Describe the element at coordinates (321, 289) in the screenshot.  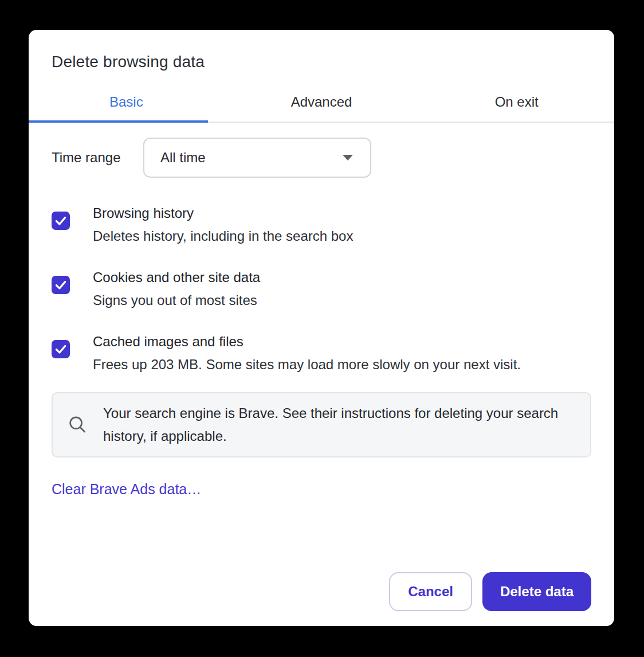
I see `cookies-row: Cookies and other site data Signs you ou…` at that location.